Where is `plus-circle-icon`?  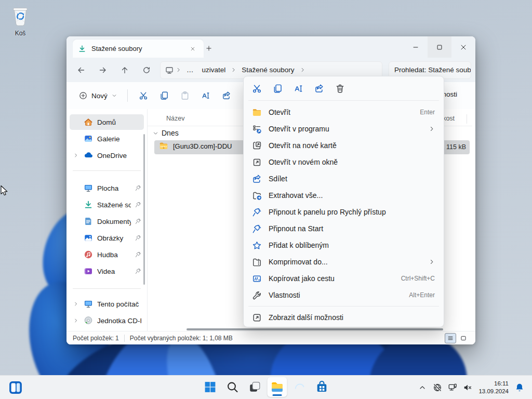
plus-circle-icon is located at coordinates (83, 96).